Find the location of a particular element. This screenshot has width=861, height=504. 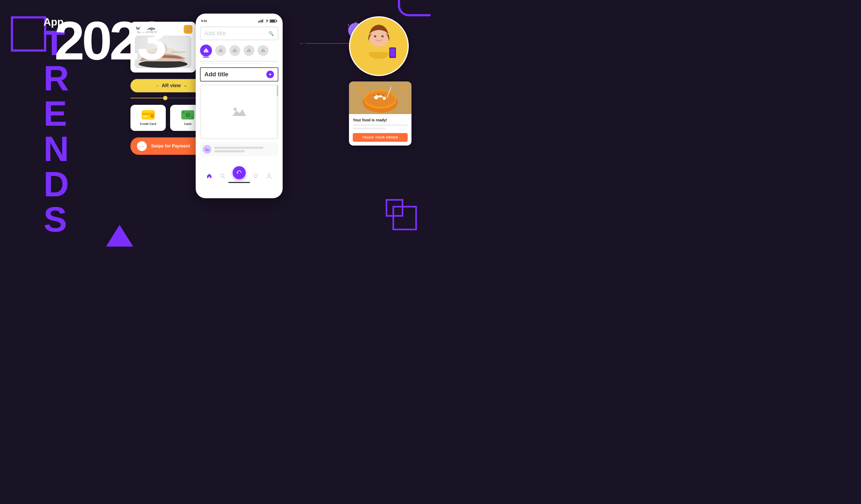

title-placeholder: Add title ♥ is located at coordinates (239, 74).